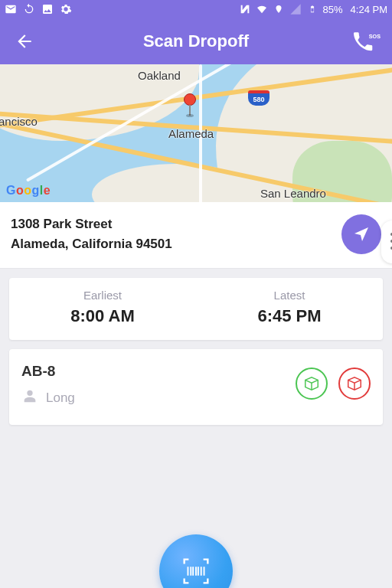  What do you see at coordinates (92, 244) in the screenshot?
I see `address-line2: Alameda, California 94501` at bounding box center [92, 244].